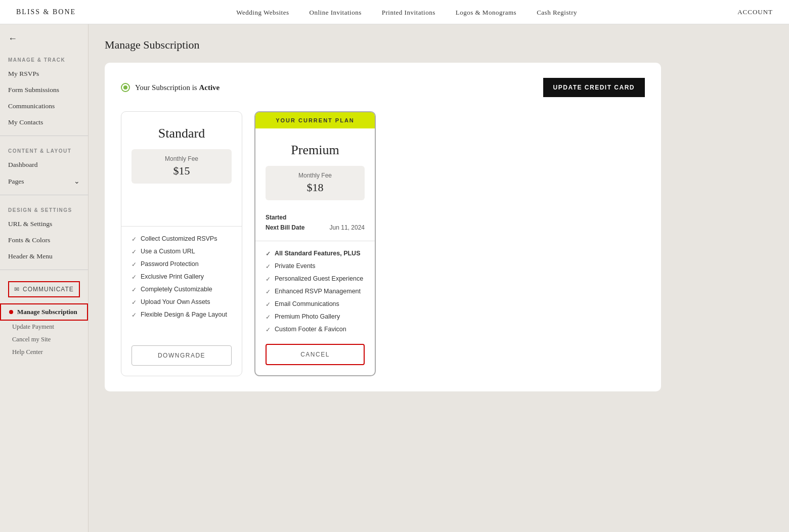  What do you see at coordinates (182, 315) in the screenshot?
I see `standard-feature-6: ✓ Flexible Design & Page Layout` at bounding box center [182, 315].